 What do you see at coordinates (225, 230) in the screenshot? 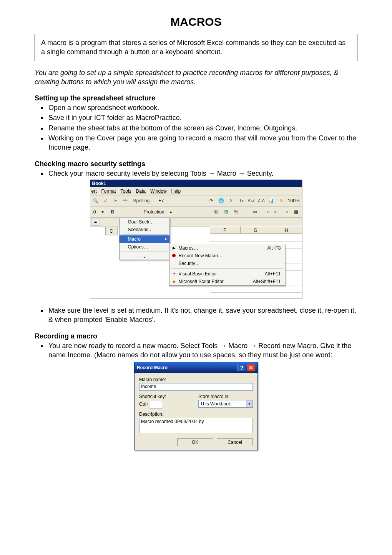
I see `column-header-f: F` at bounding box center [225, 230].